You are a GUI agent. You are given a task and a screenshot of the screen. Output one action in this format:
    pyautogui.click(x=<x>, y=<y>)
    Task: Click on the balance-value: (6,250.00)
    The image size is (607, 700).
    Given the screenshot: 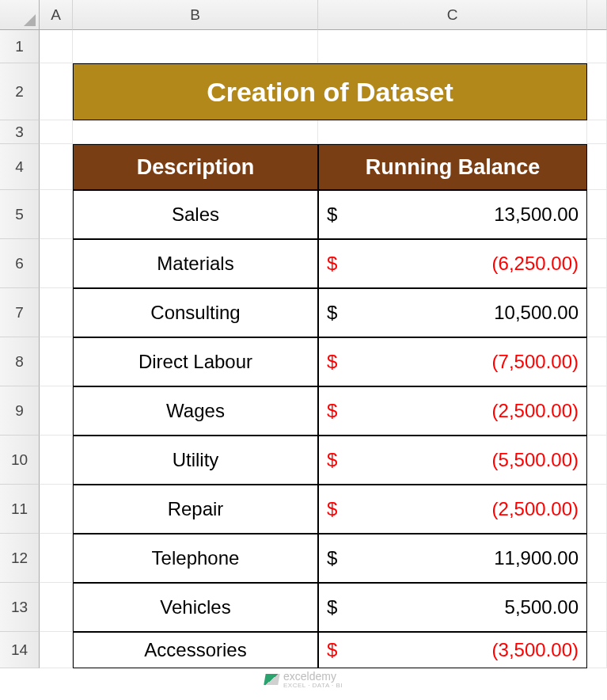 What is the action you would take?
    pyautogui.click(x=460, y=264)
    